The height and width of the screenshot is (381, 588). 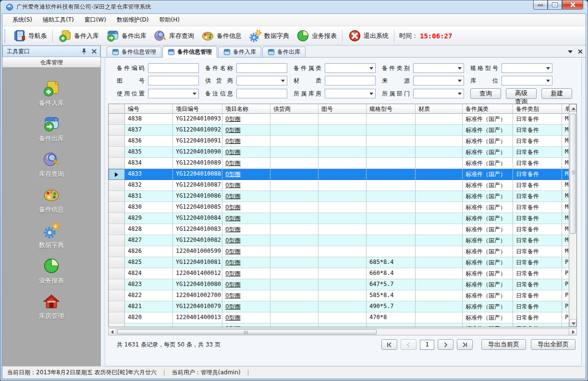 I want to click on column-header: 备件类别, so click(x=538, y=109).